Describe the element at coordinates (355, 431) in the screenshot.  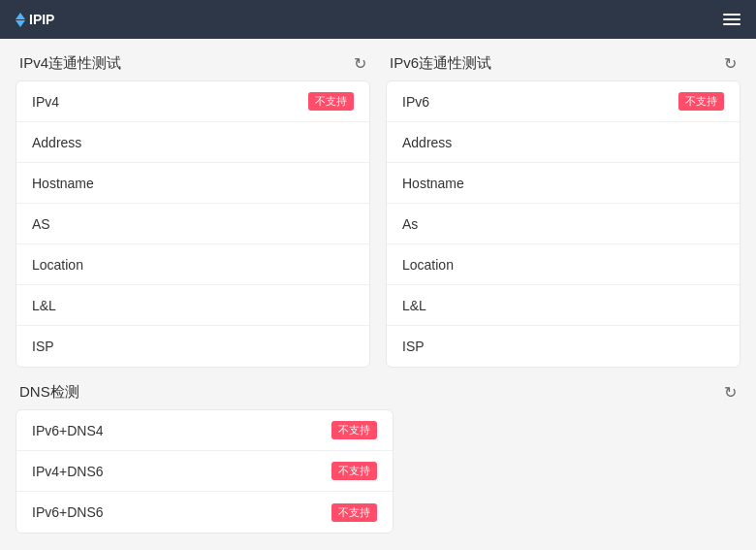
I see `status-badge-ipv6dns4: 不支持` at that location.